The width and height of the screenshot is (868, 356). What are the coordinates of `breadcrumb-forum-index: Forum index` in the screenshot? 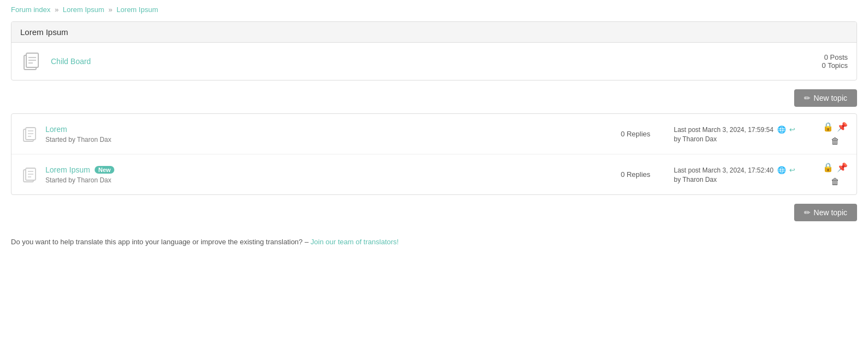 It's located at (31, 10).